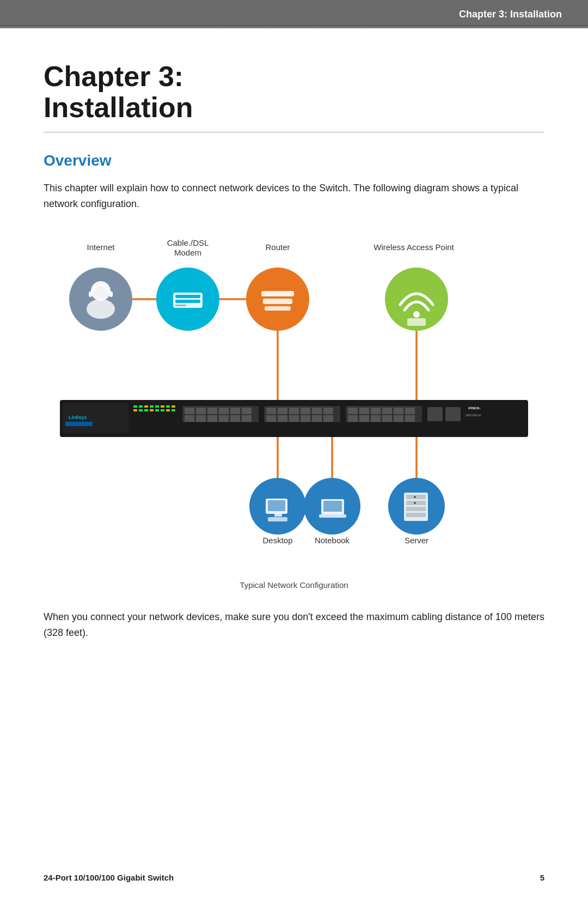 The image size is (588, 904). What do you see at coordinates (294, 585) in the screenshot?
I see `diagram-caption: Typical Network Configuration` at bounding box center [294, 585].